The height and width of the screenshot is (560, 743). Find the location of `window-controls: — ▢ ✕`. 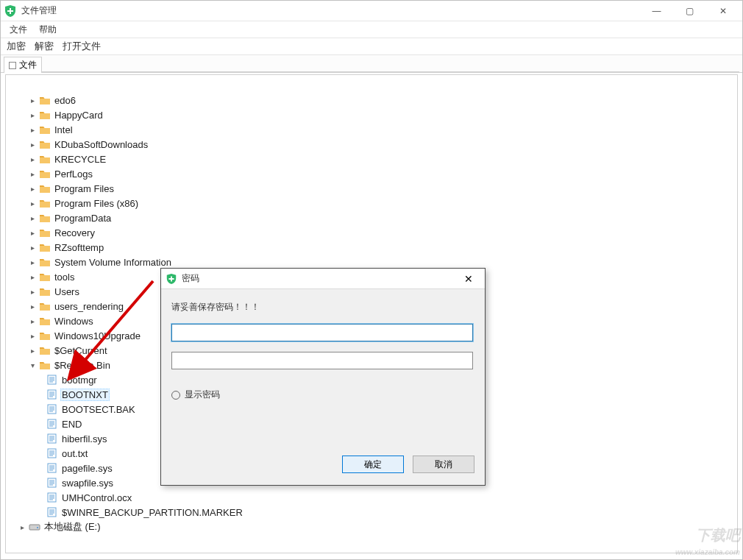

window-controls: — ▢ ✕ is located at coordinates (690, 11).